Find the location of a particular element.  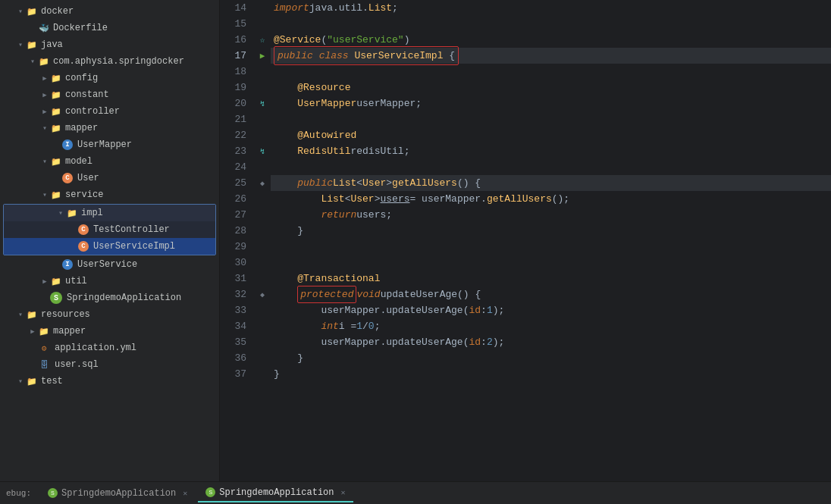

line-num-32: 32 is located at coordinates (234, 294).